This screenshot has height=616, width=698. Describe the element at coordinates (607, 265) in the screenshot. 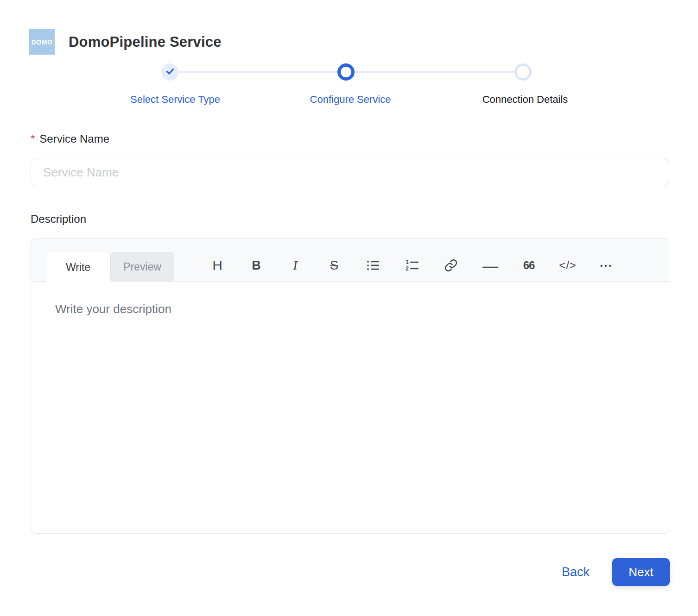

I see `more-tools-icon: •••` at that location.